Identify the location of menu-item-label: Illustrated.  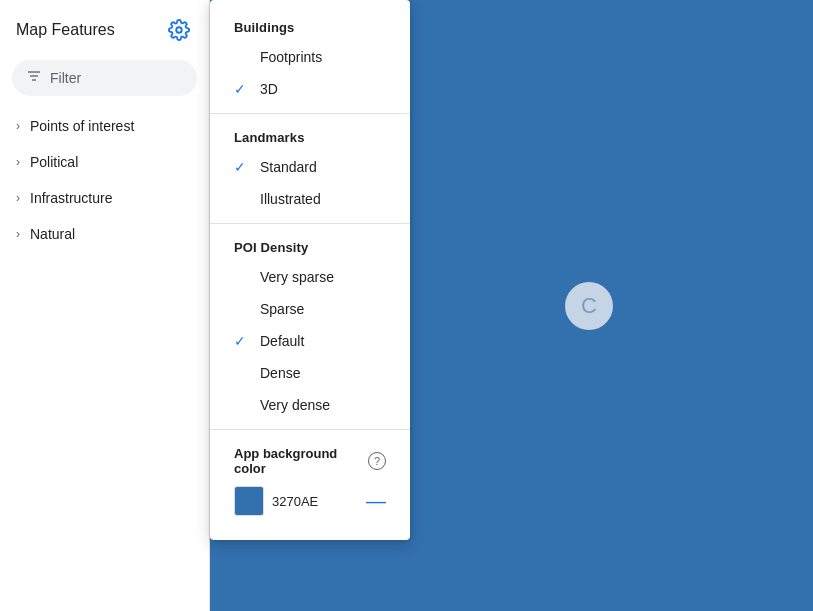
(290, 199).